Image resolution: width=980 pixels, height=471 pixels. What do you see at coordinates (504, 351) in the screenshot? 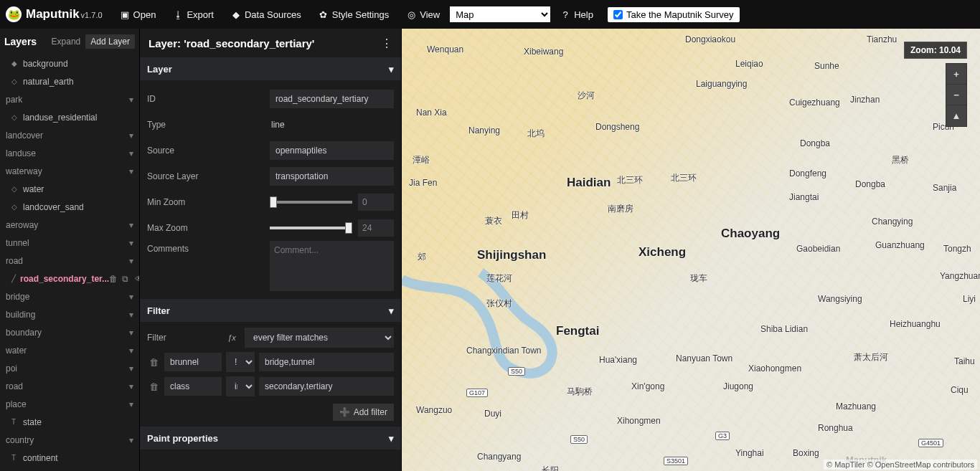
I see `map-label: Changxindian Town` at bounding box center [504, 351].